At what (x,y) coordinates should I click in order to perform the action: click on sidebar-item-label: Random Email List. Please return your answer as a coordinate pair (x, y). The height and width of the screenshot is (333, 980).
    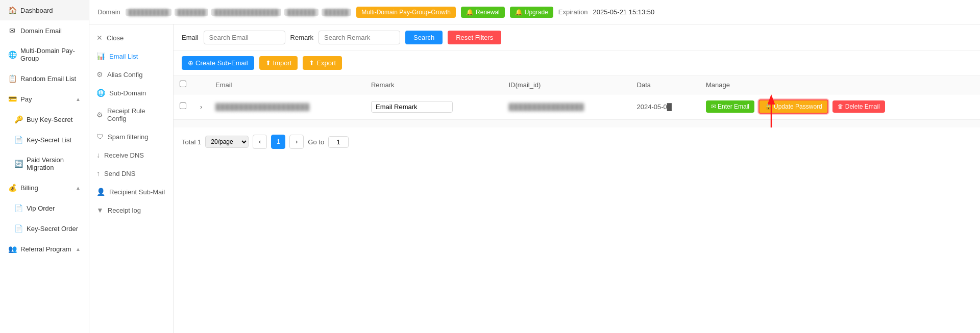
    Looking at the image, I should click on (48, 79).